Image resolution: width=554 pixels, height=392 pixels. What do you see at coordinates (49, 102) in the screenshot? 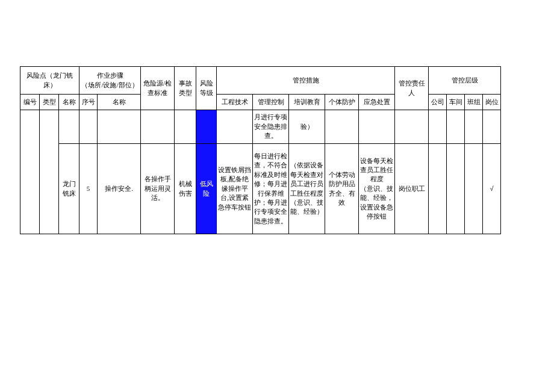
I see `hdr-type: 类型` at bounding box center [49, 102].